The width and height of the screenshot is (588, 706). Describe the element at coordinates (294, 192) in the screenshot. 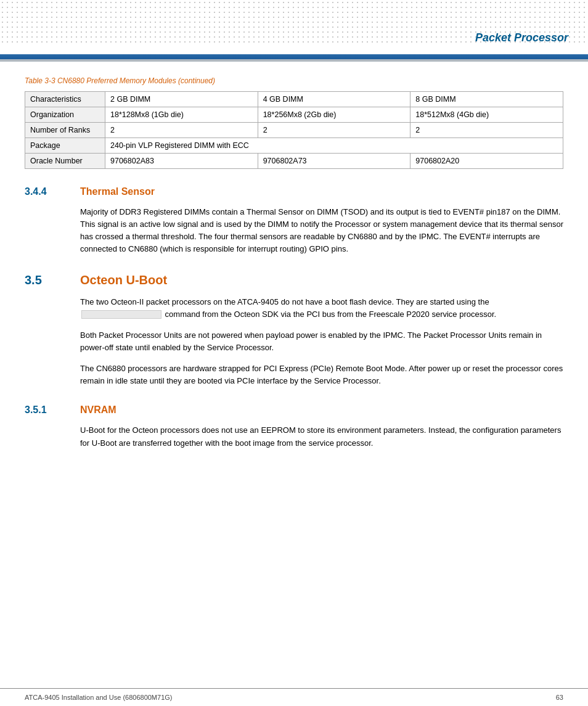

I see `section-344-heading: 3.4.4 Thermal Sensor` at that location.